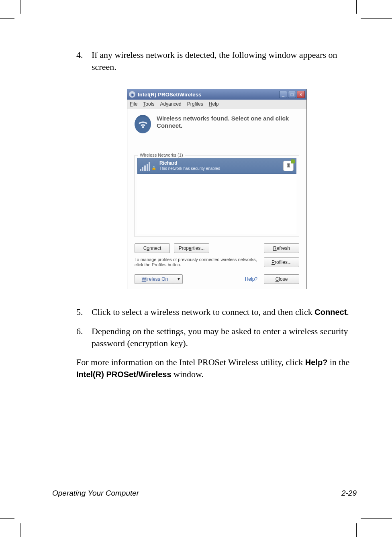 The height and width of the screenshot is (537, 392). What do you see at coordinates (316, 362) in the screenshot?
I see `help-bold: Help?` at bounding box center [316, 362].